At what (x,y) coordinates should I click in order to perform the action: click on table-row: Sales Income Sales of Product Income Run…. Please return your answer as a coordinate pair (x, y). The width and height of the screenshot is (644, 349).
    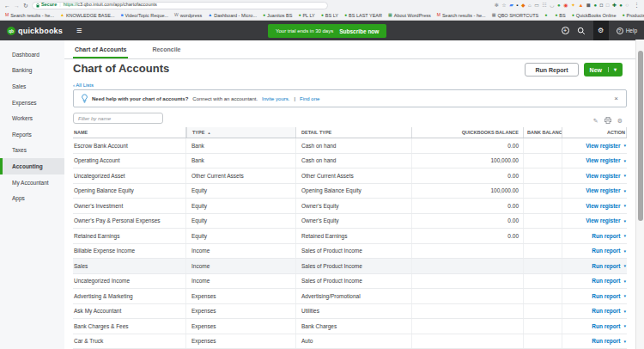
    Looking at the image, I should click on (350, 266).